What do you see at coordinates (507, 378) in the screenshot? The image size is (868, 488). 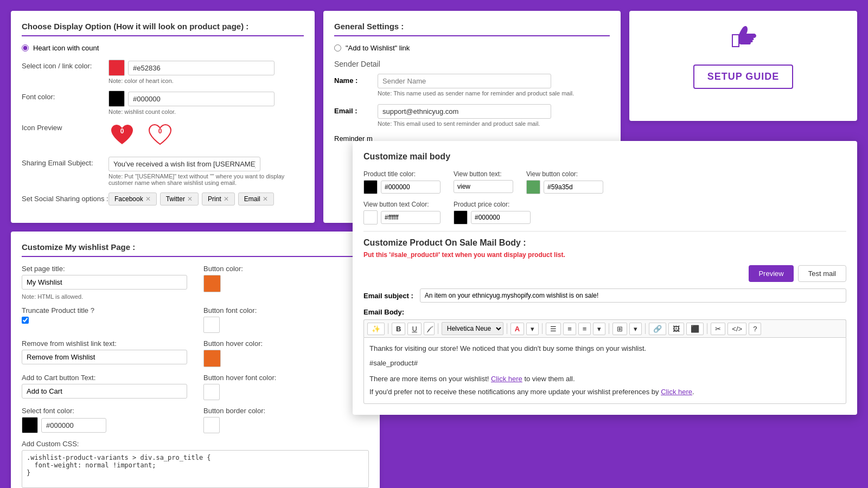 I see `click-here-link-1: Click here` at bounding box center [507, 378].